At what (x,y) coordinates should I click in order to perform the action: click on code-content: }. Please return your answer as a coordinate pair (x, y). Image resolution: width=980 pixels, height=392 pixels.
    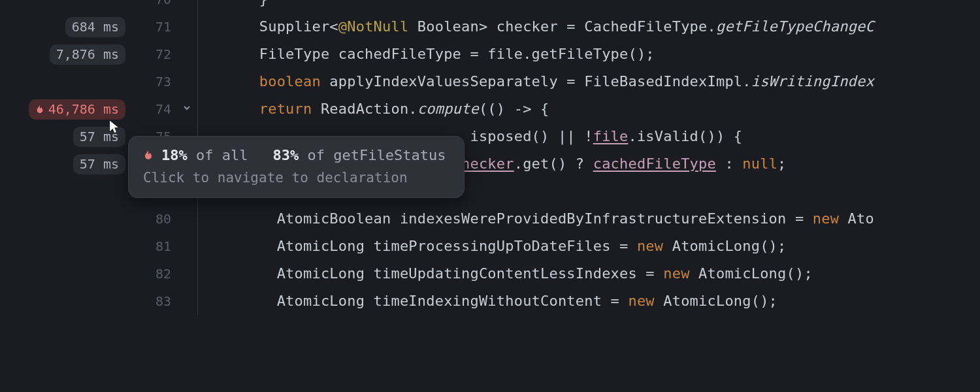
    Looking at the image, I should click on (589, 7).